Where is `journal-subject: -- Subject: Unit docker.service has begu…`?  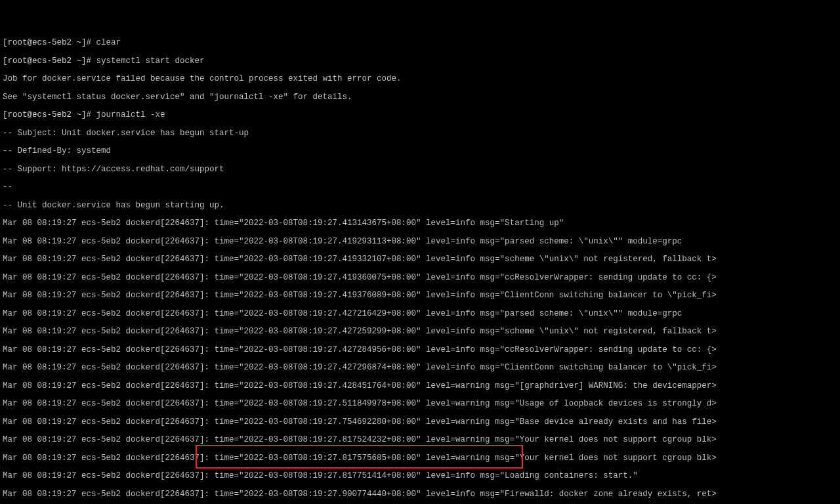
journal-subject: -- Subject: Unit docker.service has begu… is located at coordinates (420, 134).